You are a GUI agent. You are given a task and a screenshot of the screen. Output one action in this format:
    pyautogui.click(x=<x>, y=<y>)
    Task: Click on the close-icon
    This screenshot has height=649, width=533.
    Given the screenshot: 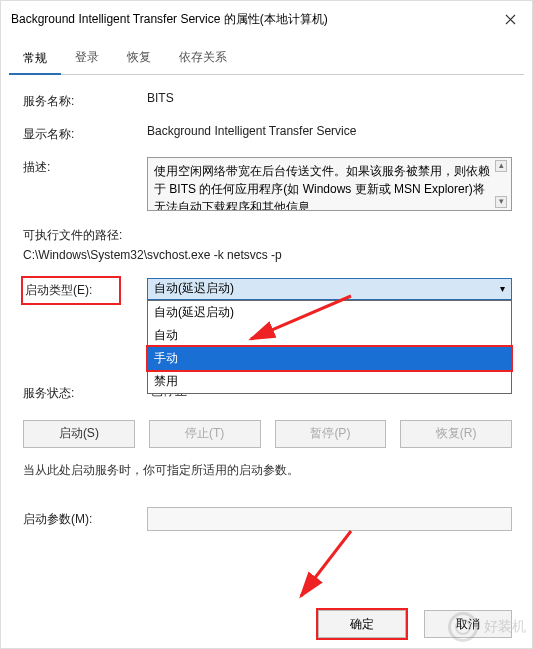 What is the action you would take?
    pyautogui.click(x=510, y=19)
    